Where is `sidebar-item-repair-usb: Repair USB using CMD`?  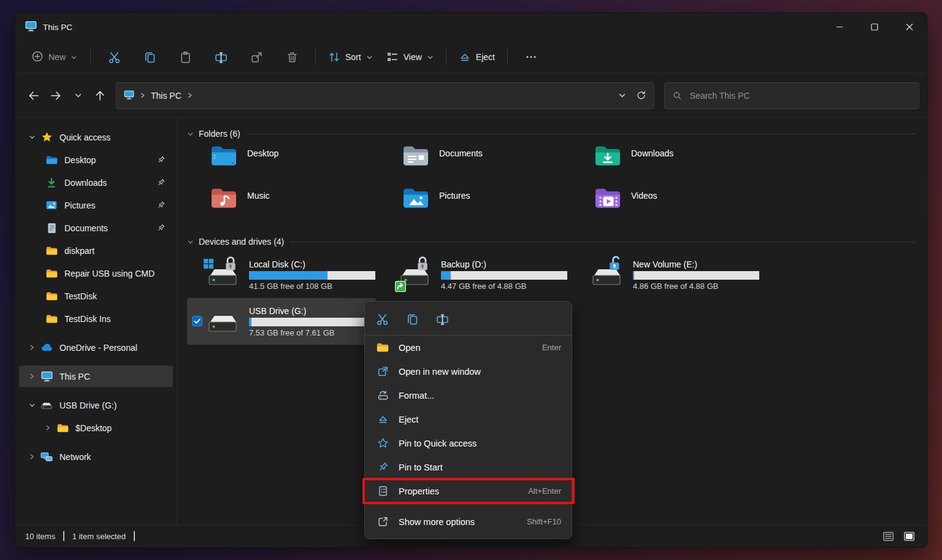
sidebar-item-repair-usb: Repair USB using CMD is located at coordinates (96, 274).